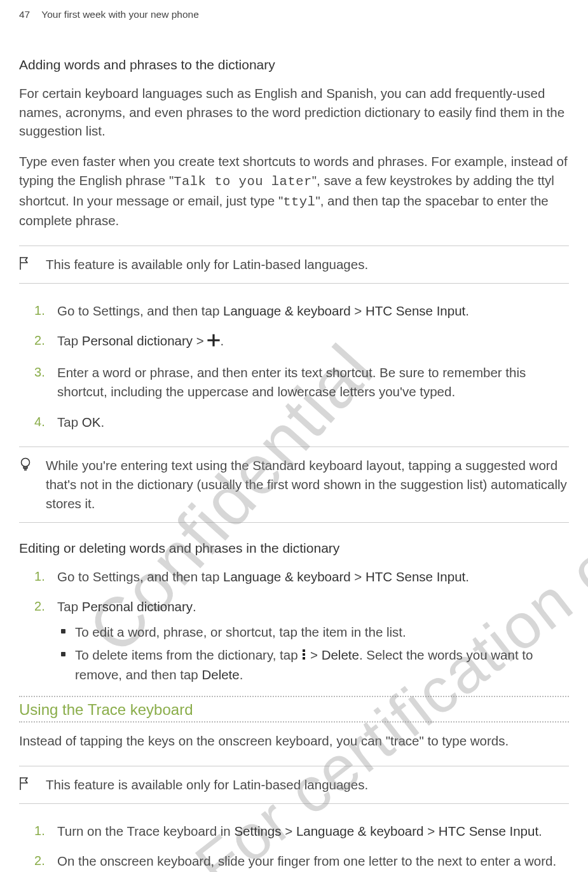  What do you see at coordinates (294, 382) in the screenshot?
I see `step-item: Enter a word or phrase, and then enter i…` at bounding box center [294, 382].